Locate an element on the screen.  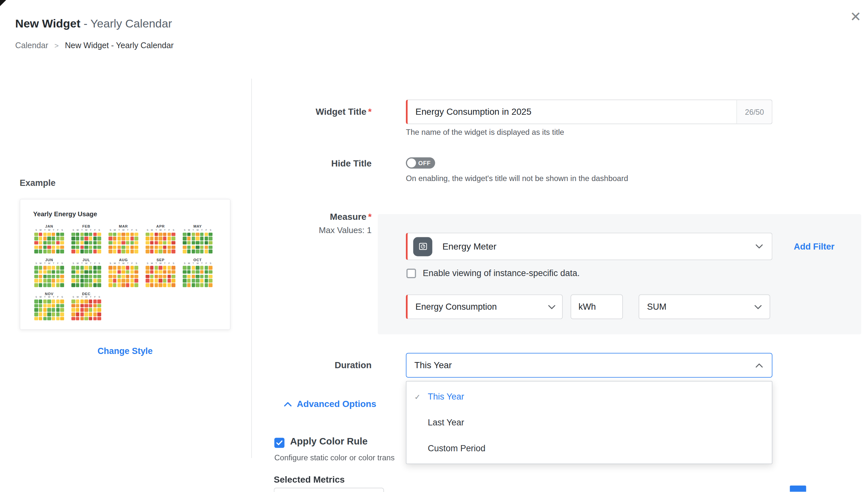
advanced-options-label: Advanced Options is located at coordinates (337, 404).